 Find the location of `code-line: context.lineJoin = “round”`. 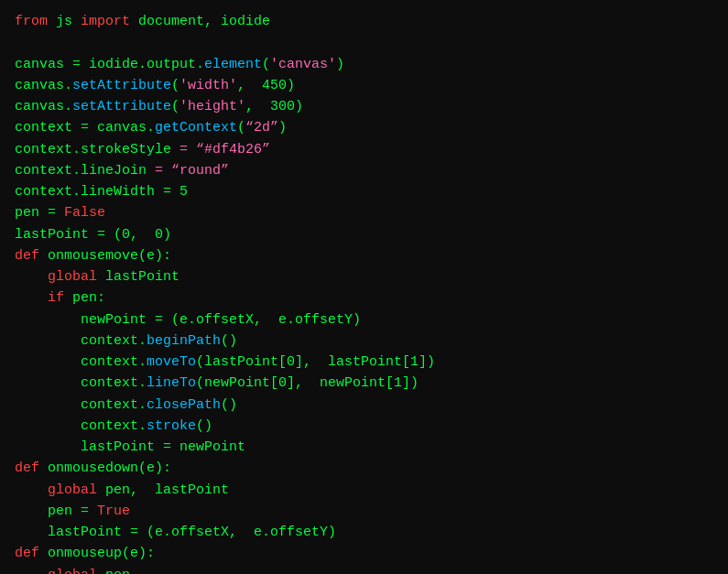

code-line: context.lineJoin = “round” is located at coordinates (364, 170).